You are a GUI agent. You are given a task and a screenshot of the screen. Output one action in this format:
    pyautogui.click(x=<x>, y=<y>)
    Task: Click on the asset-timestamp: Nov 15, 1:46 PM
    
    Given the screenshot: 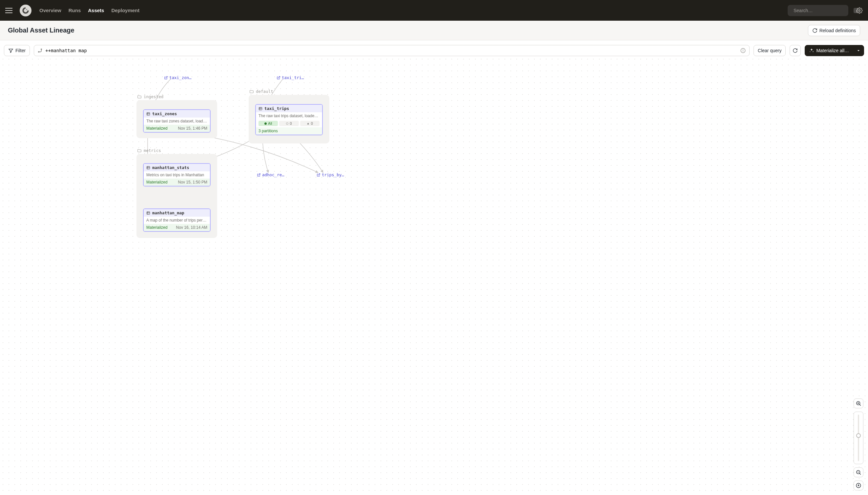 What is the action you would take?
    pyautogui.click(x=193, y=129)
    